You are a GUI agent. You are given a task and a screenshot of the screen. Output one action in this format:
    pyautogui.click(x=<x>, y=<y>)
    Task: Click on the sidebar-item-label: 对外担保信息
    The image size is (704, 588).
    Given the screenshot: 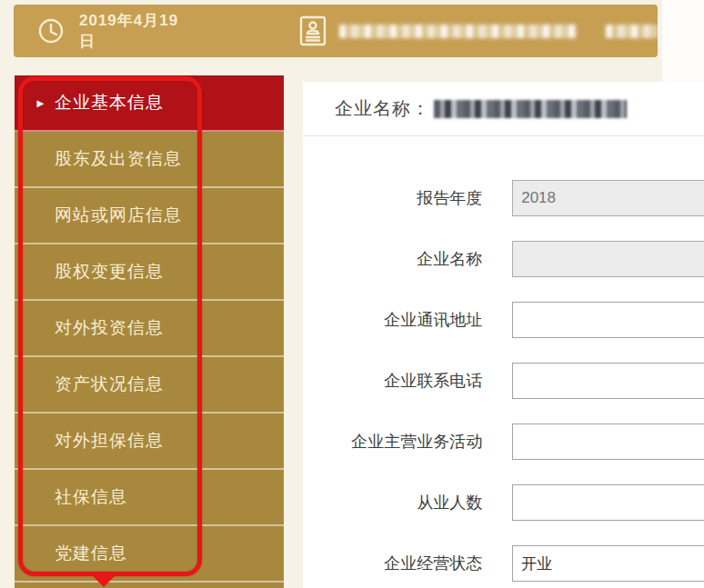 What is the action you would take?
    pyautogui.click(x=109, y=441)
    